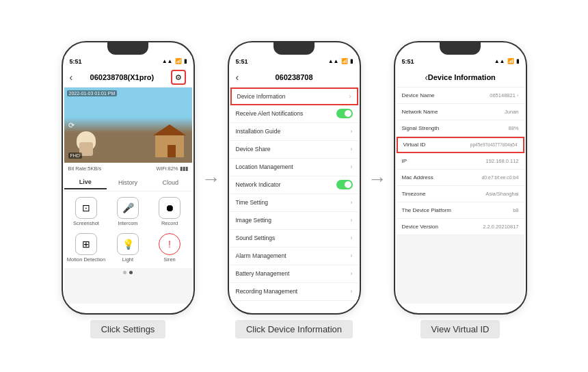 The height and width of the screenshot is (372, 588). What do you see at coordinates (86, 212) in the screenshot?
I see `screenshot-item: ⊡ Screenshot` at bounding box center [86, 212].